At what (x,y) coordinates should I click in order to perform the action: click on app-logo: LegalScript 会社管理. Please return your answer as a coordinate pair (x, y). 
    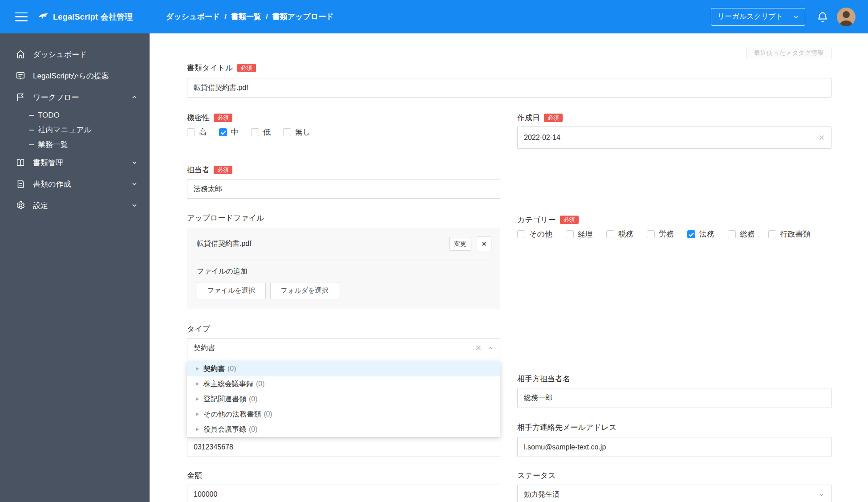
    Looking at the image, I should click on (85, 17).